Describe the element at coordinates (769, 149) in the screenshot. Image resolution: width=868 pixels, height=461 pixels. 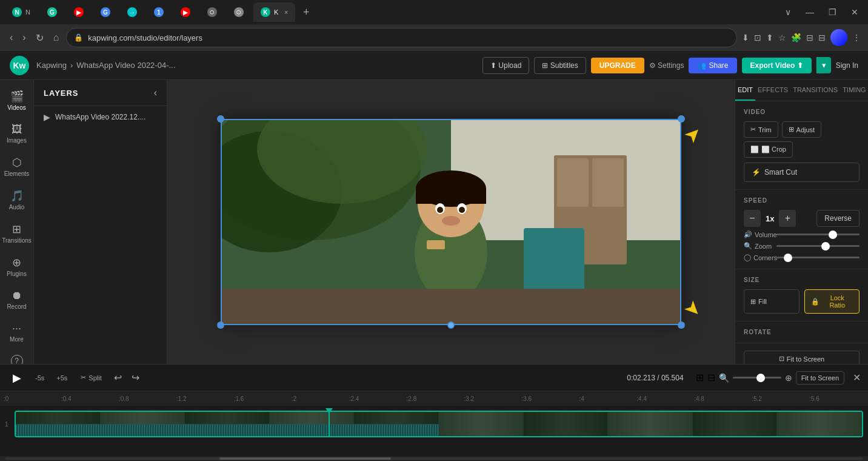
I see `crop-button: ⬜ ⬜ Crop` at that location.